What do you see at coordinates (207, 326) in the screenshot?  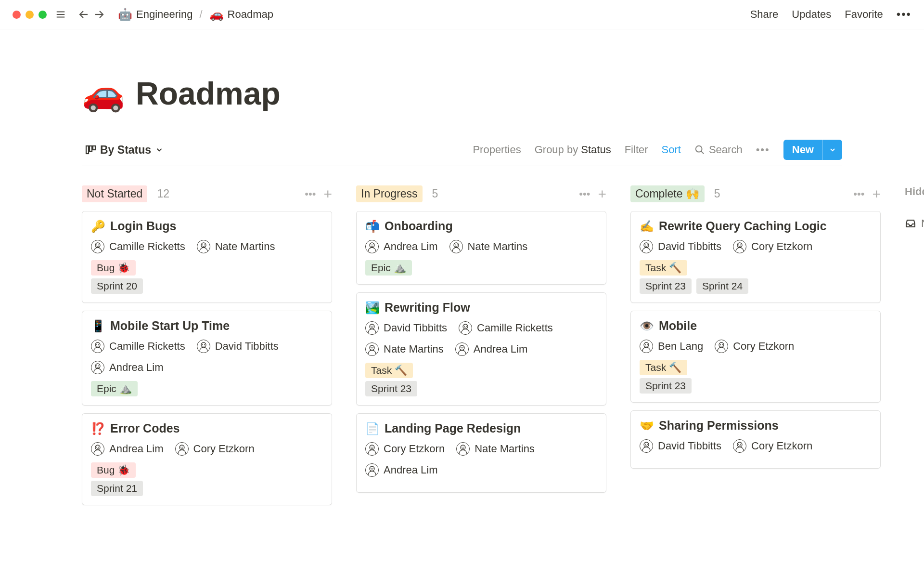 I see `card-title: 📱Mobile Start Up Time` at bounding box center [207, 326].